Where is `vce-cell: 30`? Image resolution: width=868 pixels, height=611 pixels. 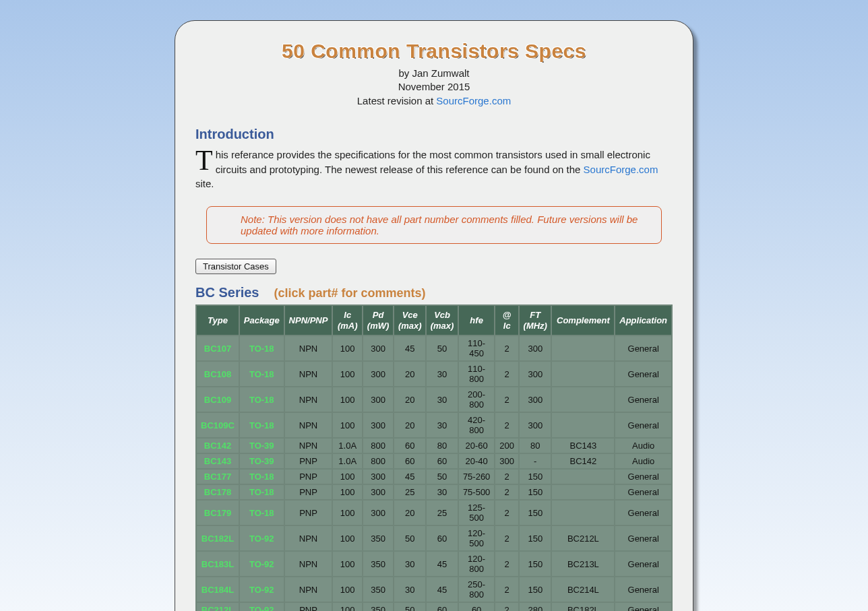 vce-cell: 30 is located at coordinates (410, 564).